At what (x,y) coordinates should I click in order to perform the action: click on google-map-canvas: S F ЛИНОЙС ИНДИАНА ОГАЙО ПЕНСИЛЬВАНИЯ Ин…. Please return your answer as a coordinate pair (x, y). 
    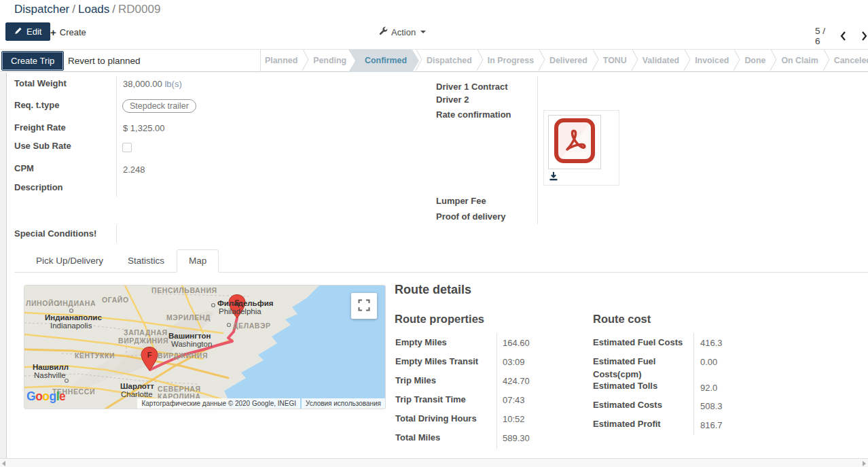
    Looking at the image, I should click on (205, 347).